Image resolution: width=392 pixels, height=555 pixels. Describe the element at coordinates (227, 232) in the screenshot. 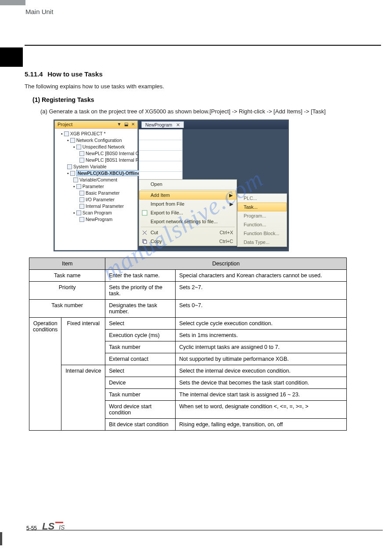

I see `shortcut-text: Ctrl+X` at that location.